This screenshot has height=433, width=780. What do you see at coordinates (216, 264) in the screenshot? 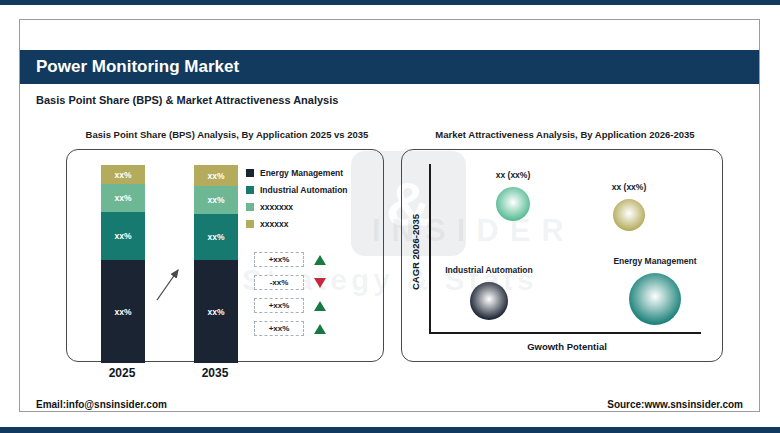
I see `stacked-bar-2035: xx%xx%xx%xx%` at bounding box center [216, 264].